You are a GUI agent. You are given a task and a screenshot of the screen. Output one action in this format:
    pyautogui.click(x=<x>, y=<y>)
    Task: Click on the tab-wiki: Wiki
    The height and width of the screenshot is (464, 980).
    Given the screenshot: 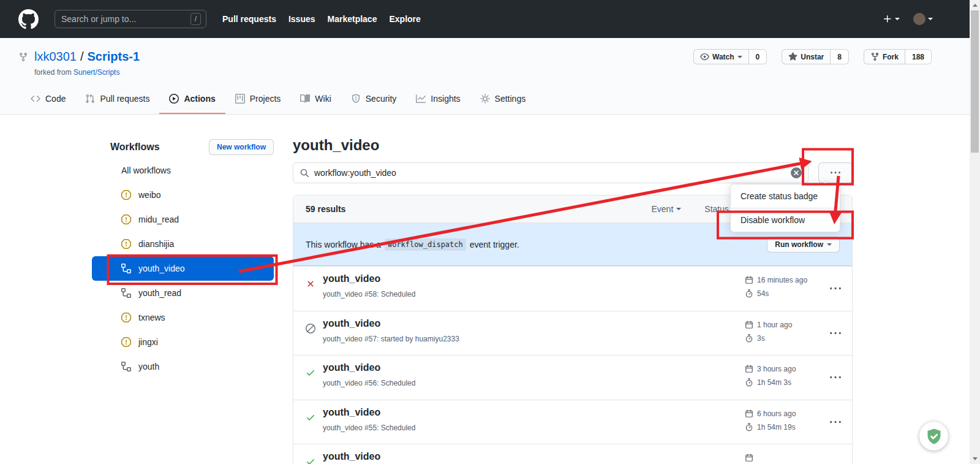 What is the action you would take?
    pyautogui.click(x=315, y=99)
    